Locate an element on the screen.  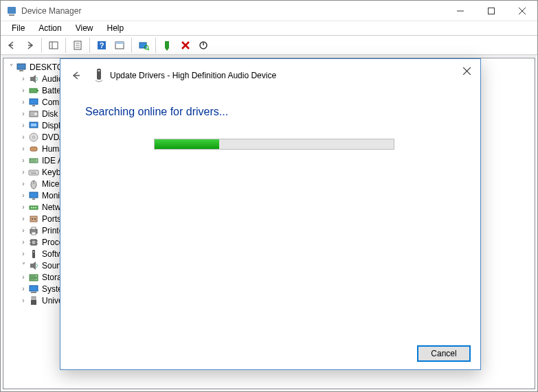
disable-device-button is located at coordinates (203, 45).